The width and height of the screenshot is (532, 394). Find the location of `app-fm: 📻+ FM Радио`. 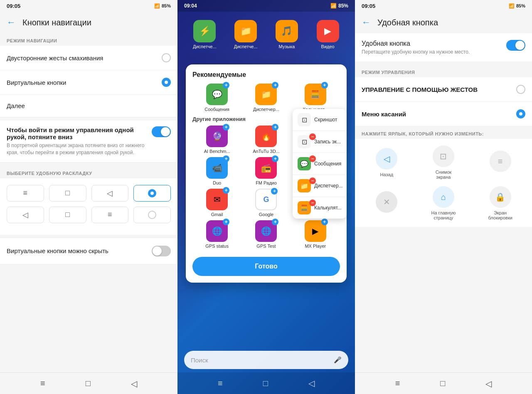

app-fm: 📻+ FM Радио is located at coordinates (266, 171).